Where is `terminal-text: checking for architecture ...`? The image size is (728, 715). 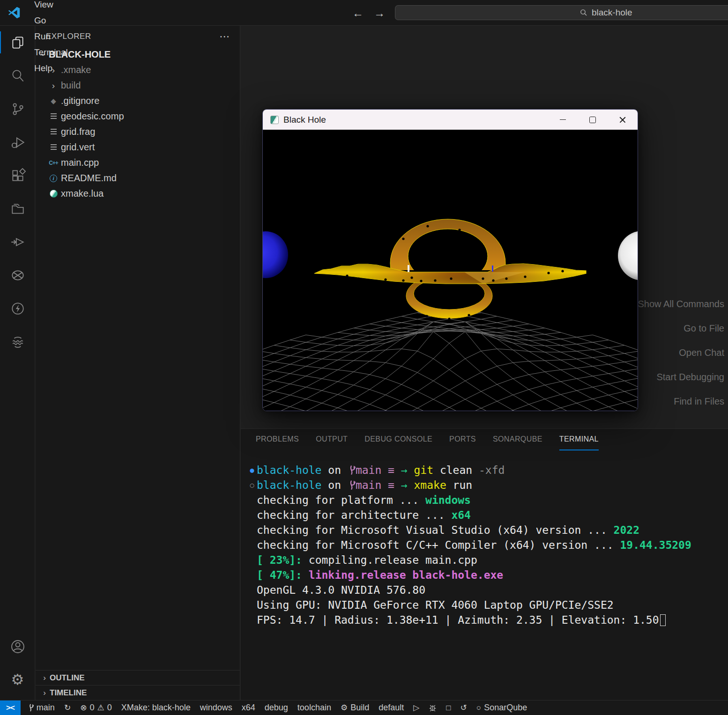 terminal-text: checking for architecture ... is located at coordinates (354, 515).